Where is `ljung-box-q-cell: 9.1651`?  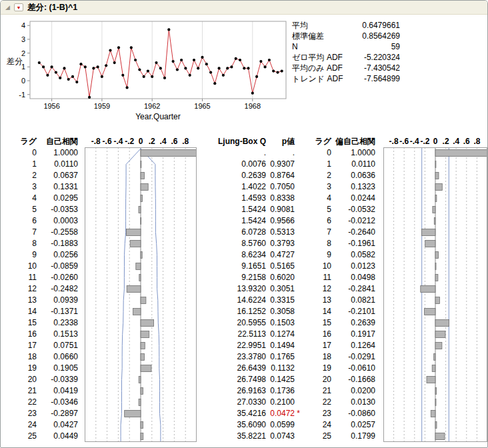
ljung-box-q-cell: 9.1651 is located at coordinates (234, 267).